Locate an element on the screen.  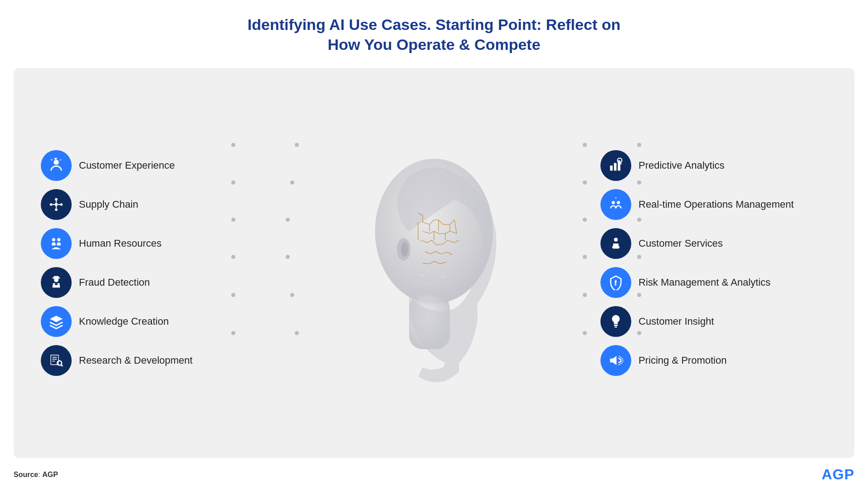
list-item: Customer Insight is located at coordinates (714, 321).